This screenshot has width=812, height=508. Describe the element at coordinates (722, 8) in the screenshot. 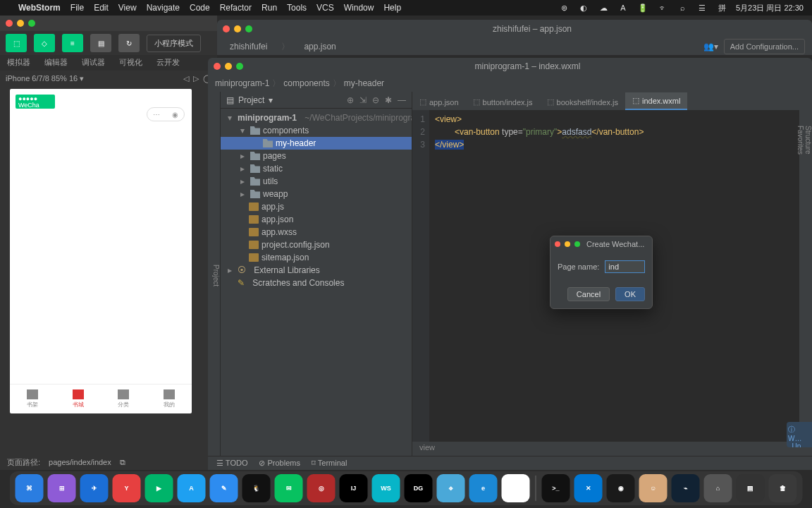

I see `input-icon: 拼` at that location.